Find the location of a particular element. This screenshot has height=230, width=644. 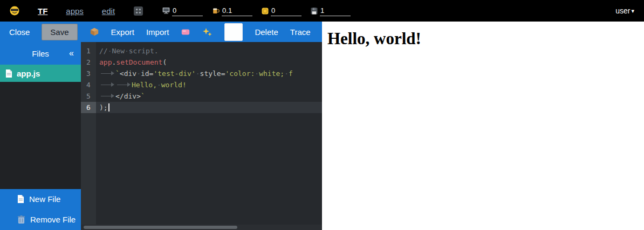

nav-link-edit: edit is located at coordinates (108, 11).